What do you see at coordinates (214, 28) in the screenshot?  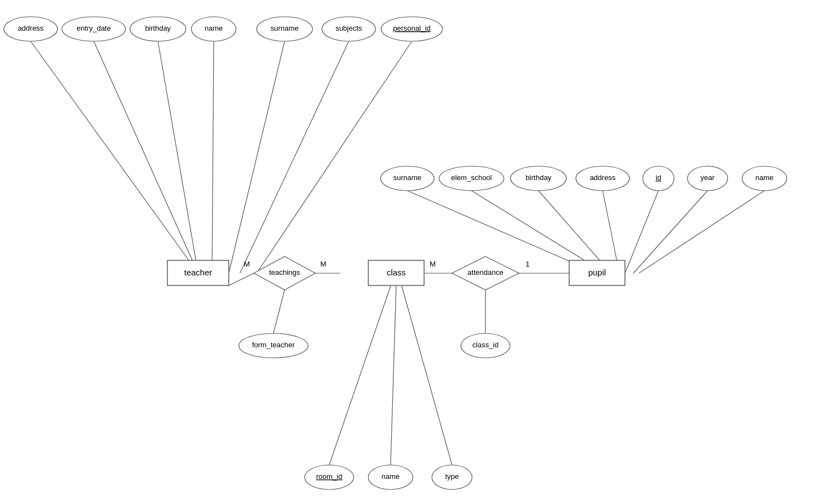 I see `attr-name-teacher-label: name` at bounding box center [214, 28].